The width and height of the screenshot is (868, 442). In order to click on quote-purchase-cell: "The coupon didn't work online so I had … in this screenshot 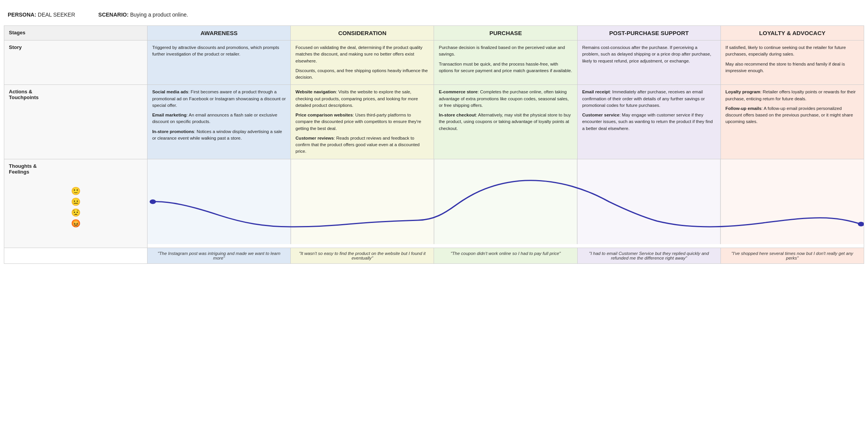, I will do `click(506, 255)`.